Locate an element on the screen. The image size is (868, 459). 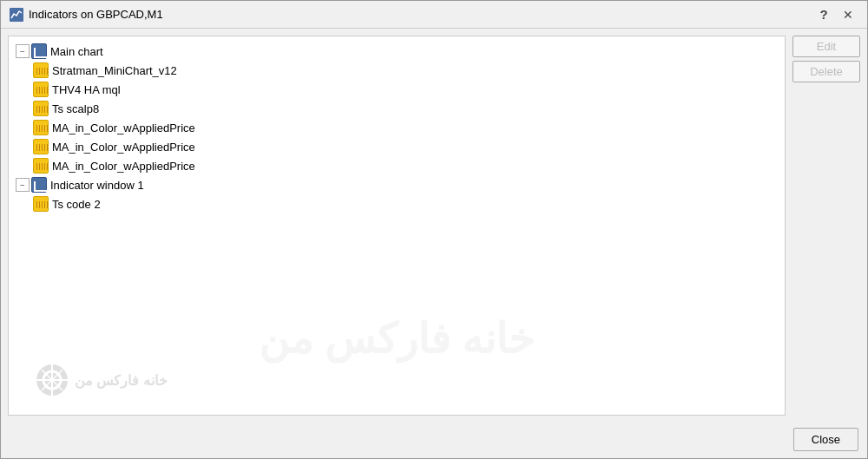
watermark-logo-label: خانه فارکس من is located at coordinates (122, 380).